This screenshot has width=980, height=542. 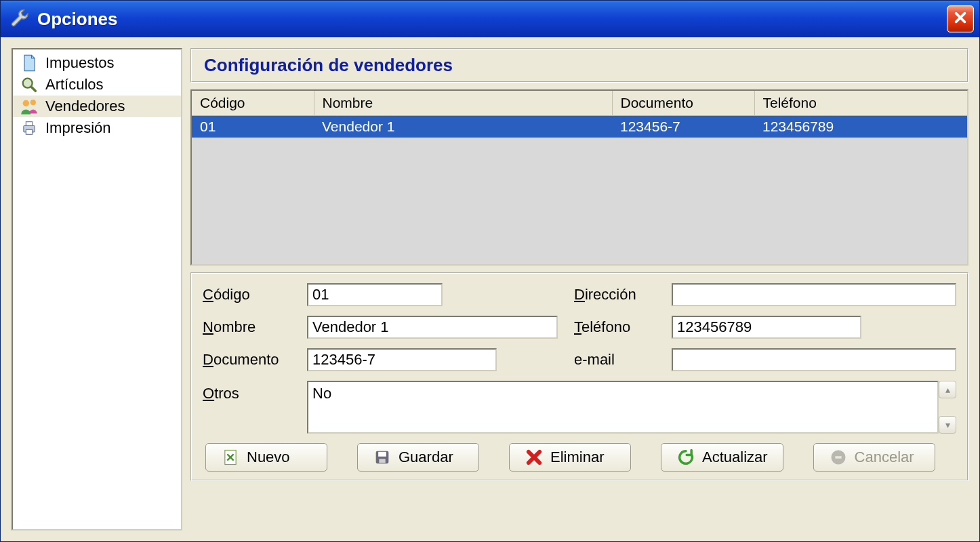 I want to click on cell-nombre: Vendedor 1, so click(x=463, y=127).